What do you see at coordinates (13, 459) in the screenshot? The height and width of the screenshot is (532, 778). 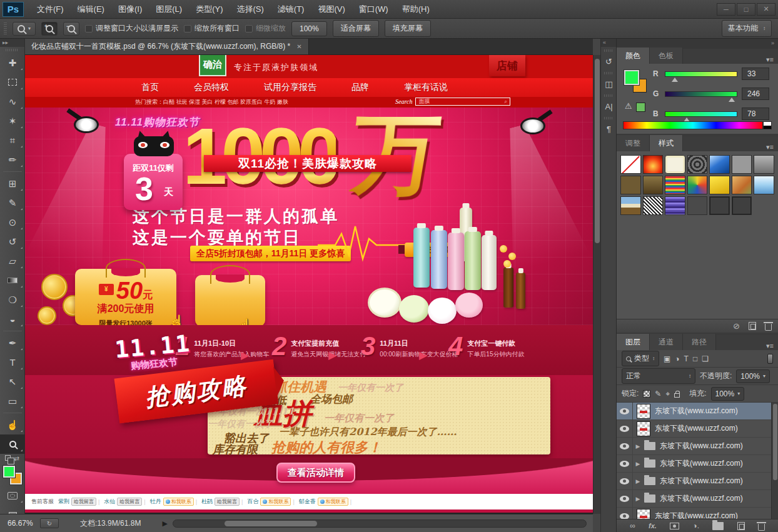 I see `swap-colors-icon: ⇄` at bounding box center [13, 459].